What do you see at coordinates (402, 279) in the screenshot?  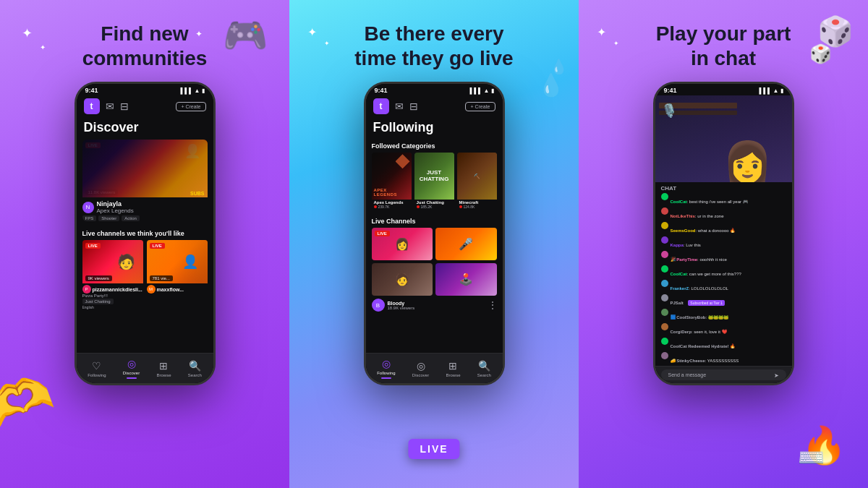 I see `live-chan-3: 🧑` at bounding box center [402, 279].